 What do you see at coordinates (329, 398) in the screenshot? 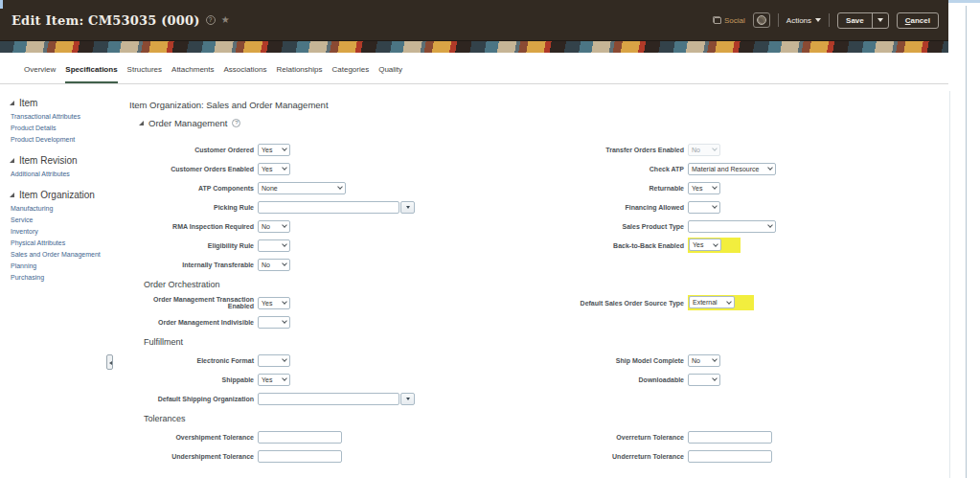
I see `default-shipping-organization-input` at bounding box center [329, 398].